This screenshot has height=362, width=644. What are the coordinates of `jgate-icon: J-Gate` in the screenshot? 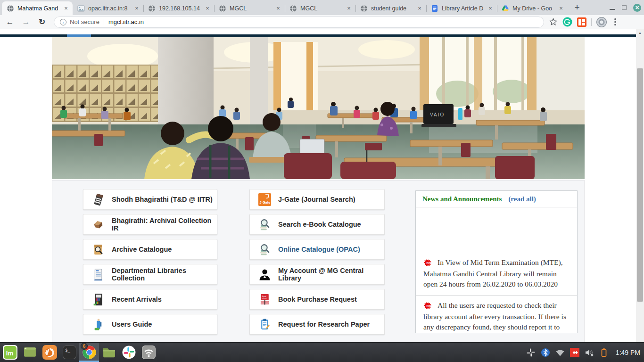 It's located at (265, 200).